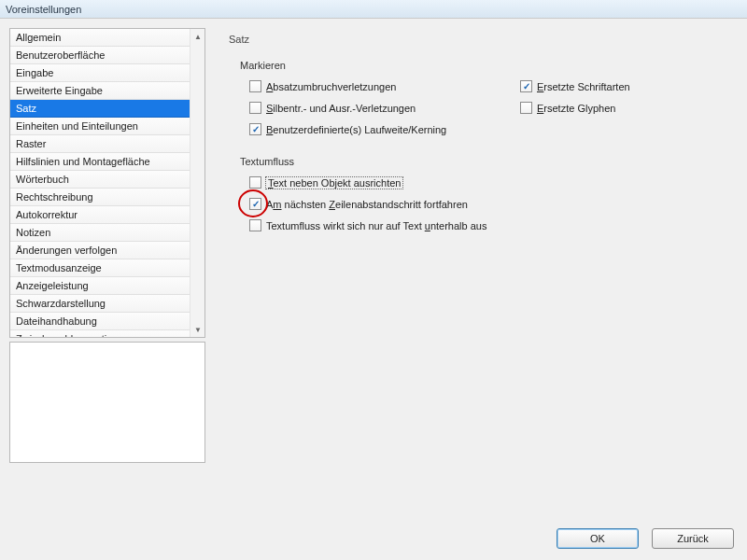 Image resolution: width=747 pixels, height=560 pixels. I want to click on sidebar-item-8: Wörterbuch, so click(100, 179).